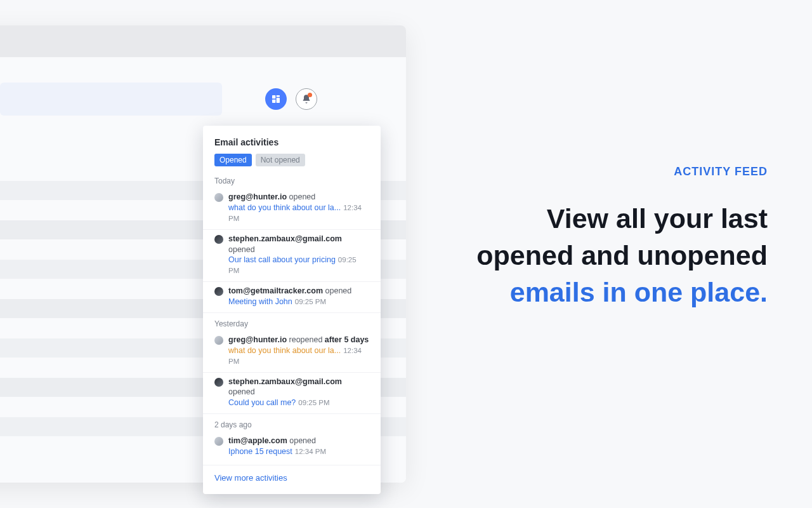 The width and height of the screenshot is (812, 508). I want to click on promo-block: ACTIVITY FEED View all your last opened …, so click(599, 237).